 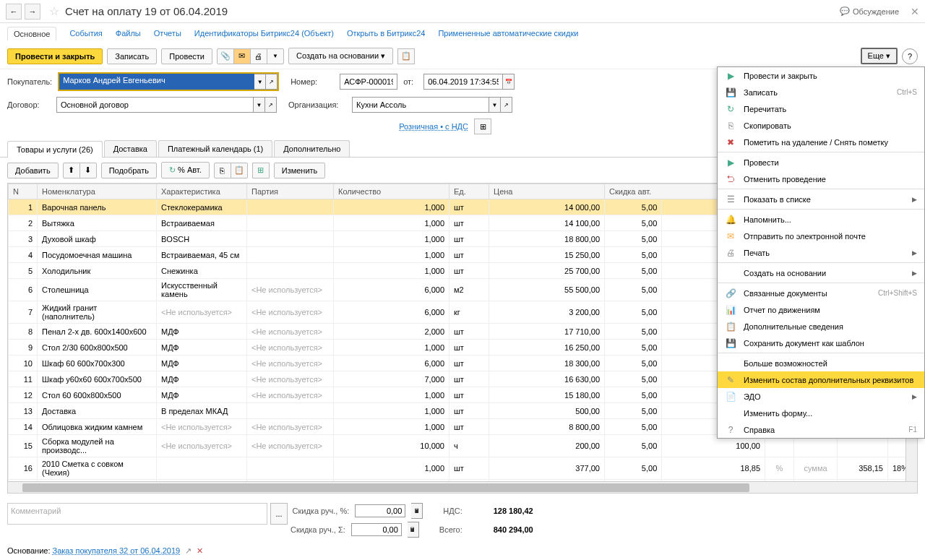 What do you see at coordinates (97, 192) in the screenshot?
I see `col-nom: Номенклатура` at bounding box center [97, 192].